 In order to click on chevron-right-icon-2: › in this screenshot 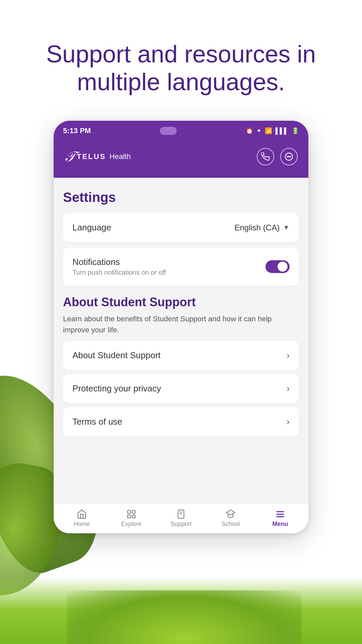, I will do `click(288, 388)`.